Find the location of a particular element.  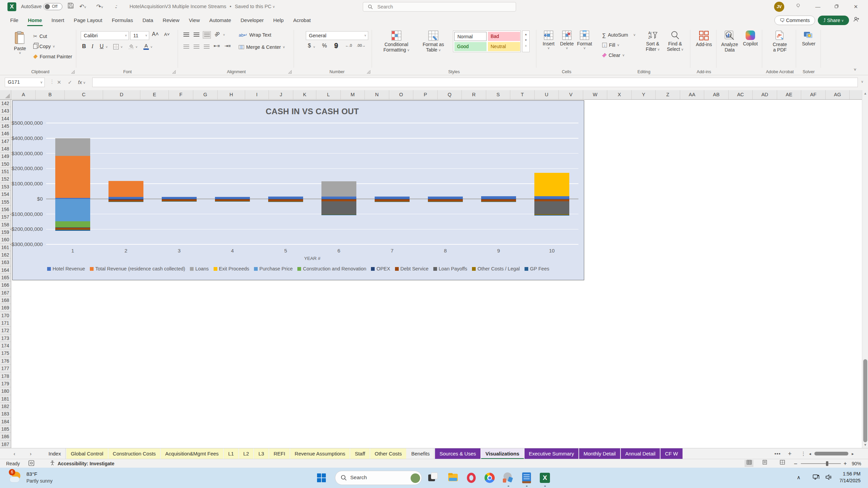

legend-item: GP Fees is located at coordinates (537, 269).